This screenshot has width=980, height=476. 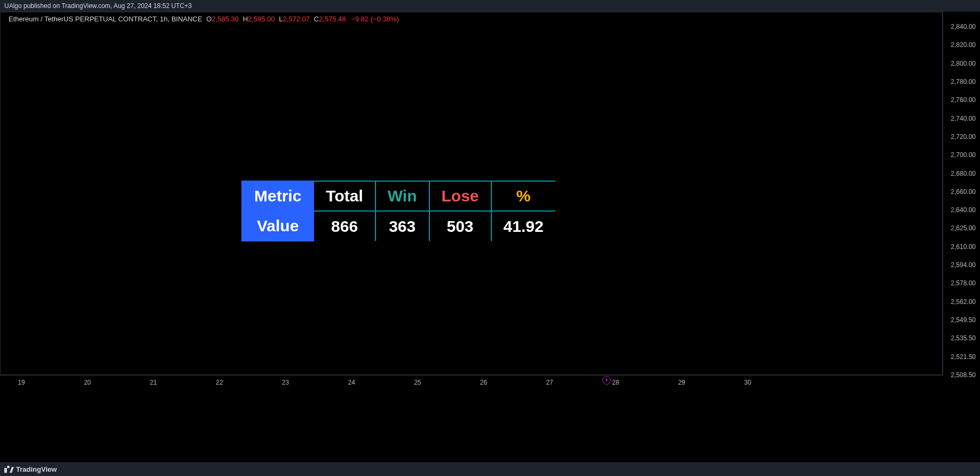 What do you see at coordinates (262, 19) in the screenshot?
I see `ohlc-h-value: 2,595.00` at bounding box center [262, 19].